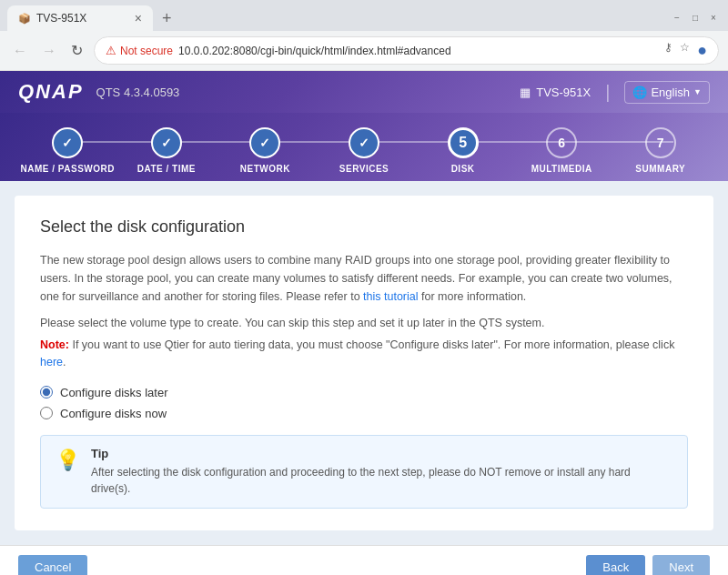  What do you see at coordinates (51, 92) in the screenshot?
I see `qnap-brand: QNAP` at bounding box center [51, 92].